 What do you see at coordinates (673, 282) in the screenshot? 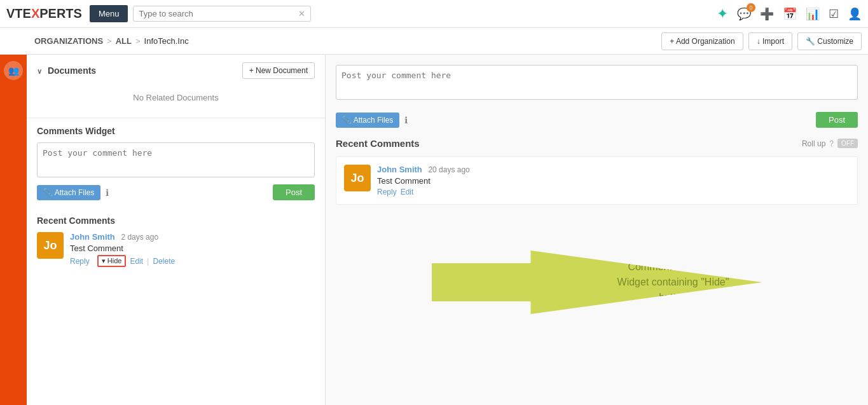
I see `annotation-text: Comment Summary Widget containing "Hide"…` at bounding box center [673, 282].